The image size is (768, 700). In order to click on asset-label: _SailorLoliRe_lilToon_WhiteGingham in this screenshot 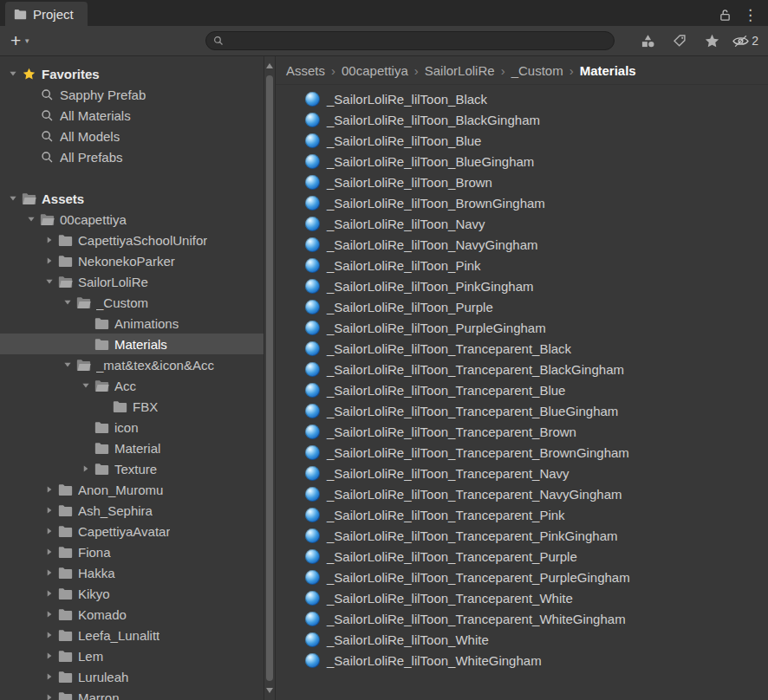, I will do `click(434, 660)`.